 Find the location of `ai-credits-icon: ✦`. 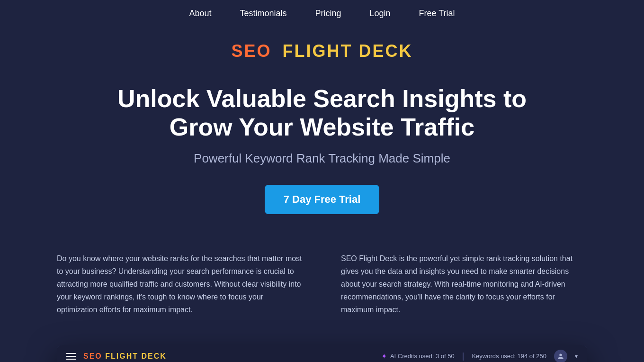

ai-credits-icon: ✦ is located at coordinates (385, 356).